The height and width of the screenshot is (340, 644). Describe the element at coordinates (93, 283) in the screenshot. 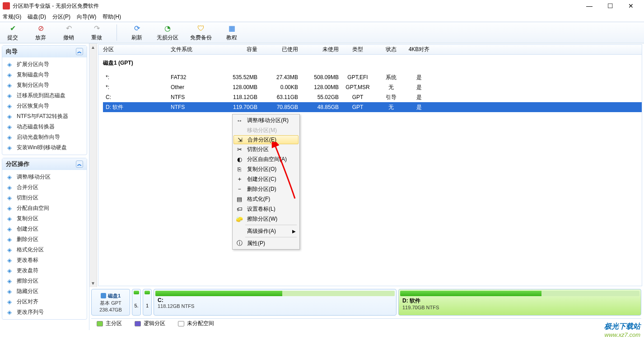

I see `scroll-down-icon: ▼` at that location.